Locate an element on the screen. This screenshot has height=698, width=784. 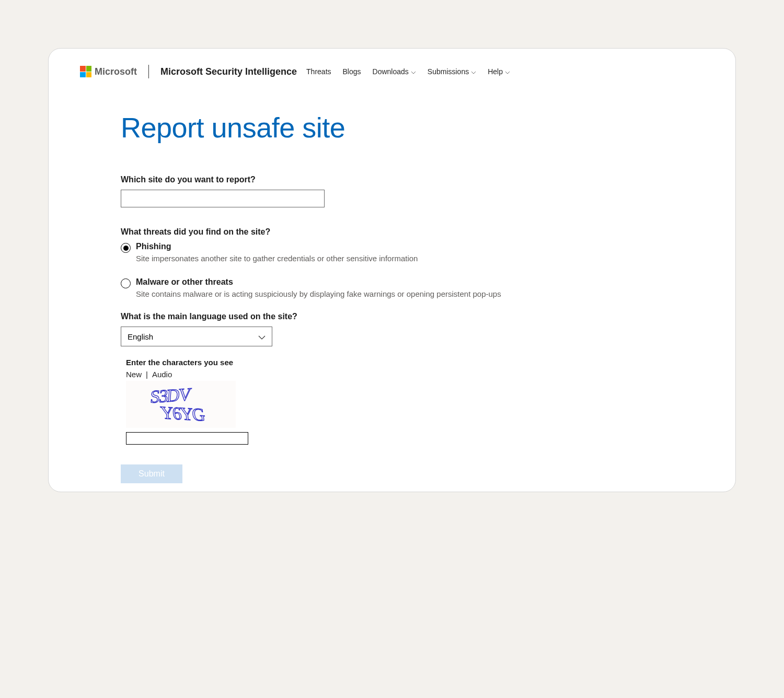
threats-label: What threats did you find on the site? is located at coordinates (412, 232).